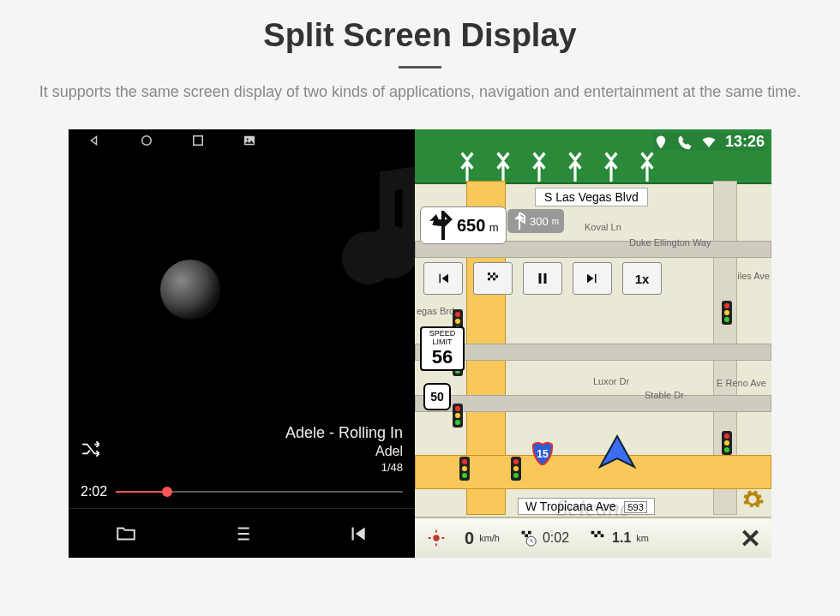 The height and width of the screenshot is (616, 840). Describe the element at coordinates (709, 142) in the screenshot. I see `status-bar-right: 13:26` at that location.